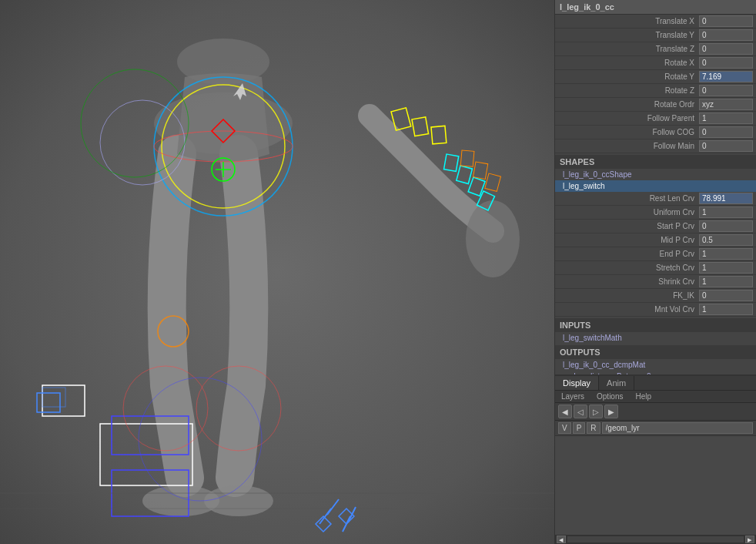 The image size is (756, 544). What do you see at coordinates (656, 105) in the screenshot?
I see `prop-row-rotate-ordr: Rotate Ordrxyz` at bounding box center [656, 105].